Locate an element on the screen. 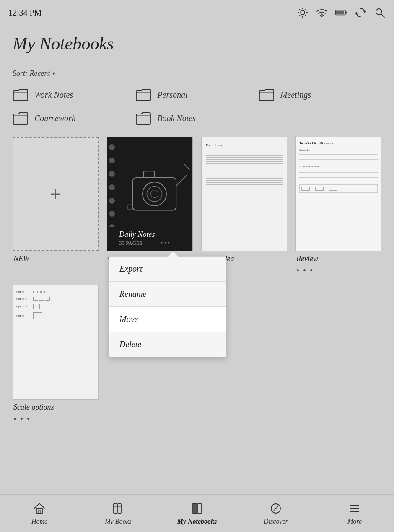  scale-option-3: Option 3 is located at coordinates (55, 306).